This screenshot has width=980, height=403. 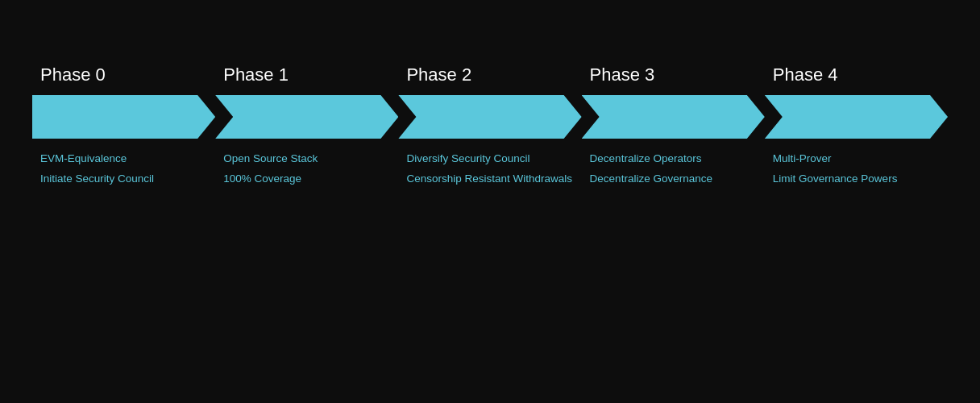 What do you see at coordinates (675, 160) in the screenshot?
I see `feature-item-3-0: Decentralize Operators` at bounding box center [675, 160].